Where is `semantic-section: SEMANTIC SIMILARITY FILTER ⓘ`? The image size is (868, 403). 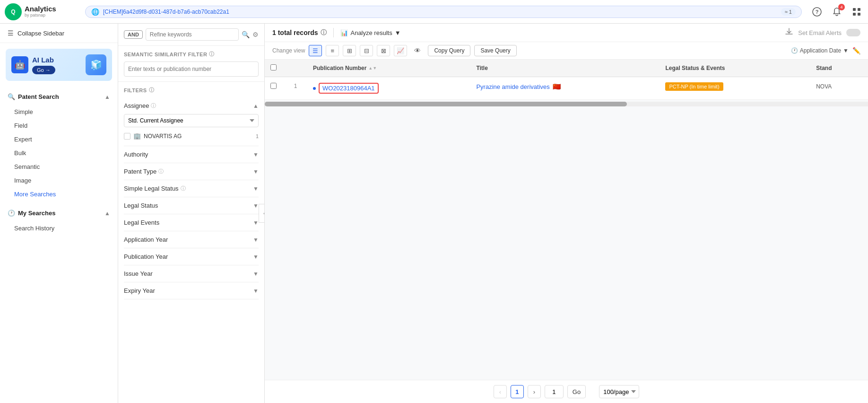
semantic-section: SEMANTIC SIMILARITY FILTER ⓘ is located at coordinates (191, 64).